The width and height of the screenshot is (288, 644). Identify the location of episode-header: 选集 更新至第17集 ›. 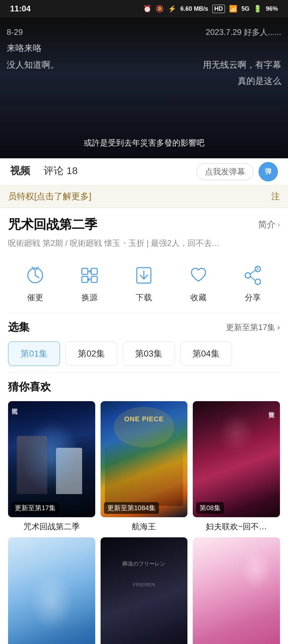
(144, 327).